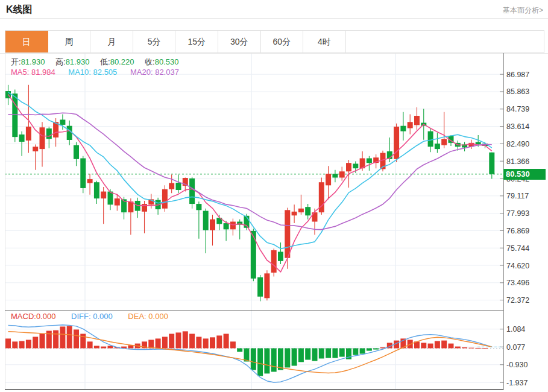  What do you see at coordinates (16, 62) in the screenshot?
I see `open-label: 开:` at bounding box center [16, 62].